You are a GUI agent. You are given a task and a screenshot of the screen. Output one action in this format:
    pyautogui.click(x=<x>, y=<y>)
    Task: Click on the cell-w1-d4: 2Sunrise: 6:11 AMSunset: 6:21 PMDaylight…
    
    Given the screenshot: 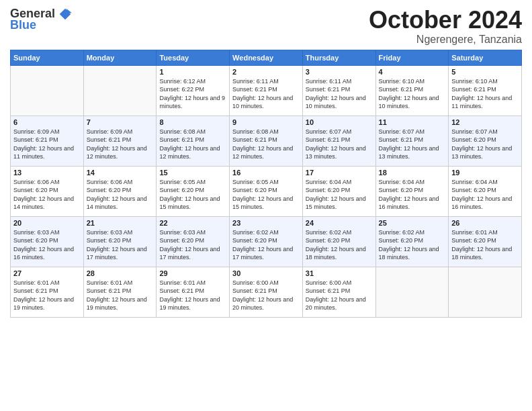 What is the action you would take?
    pyautogui.click(x=266, y=90)
    